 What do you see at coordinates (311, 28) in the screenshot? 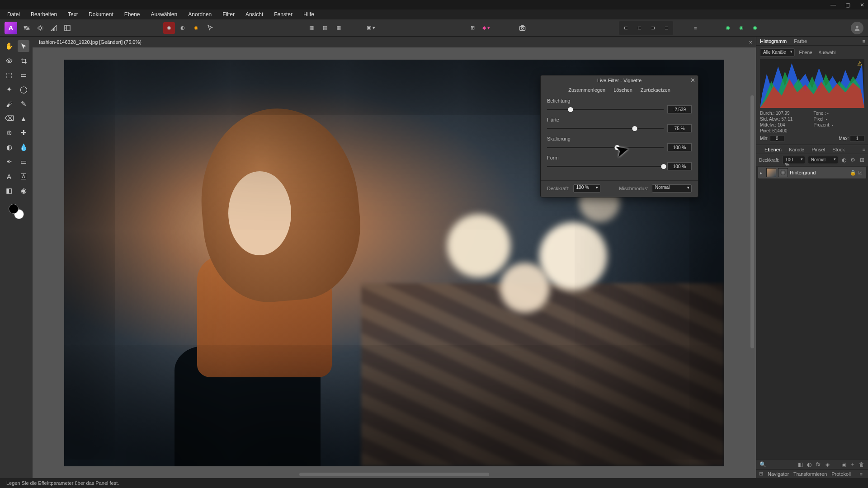
I see `align-left-icon: ▦` at bounding box center [311, 28].